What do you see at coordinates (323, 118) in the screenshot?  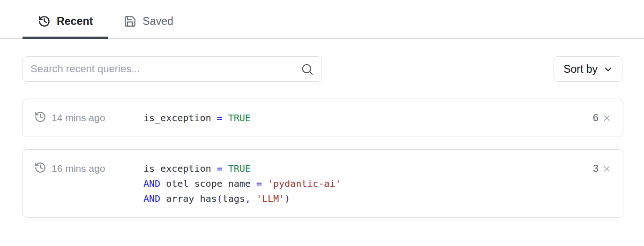 I see `query-card: 14 mins ago is_exception = TRUE 6` at bounding box center [323, 118].